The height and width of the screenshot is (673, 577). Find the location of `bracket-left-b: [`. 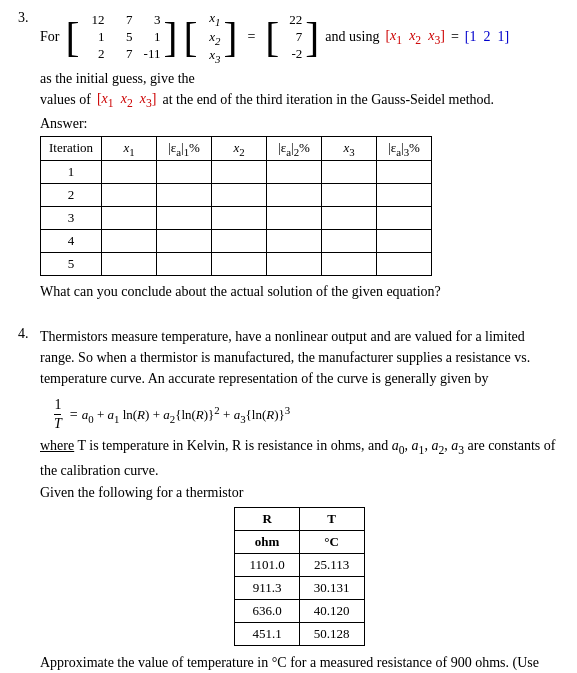

bracket-left-b: [ is located at coordinates (272, 38).